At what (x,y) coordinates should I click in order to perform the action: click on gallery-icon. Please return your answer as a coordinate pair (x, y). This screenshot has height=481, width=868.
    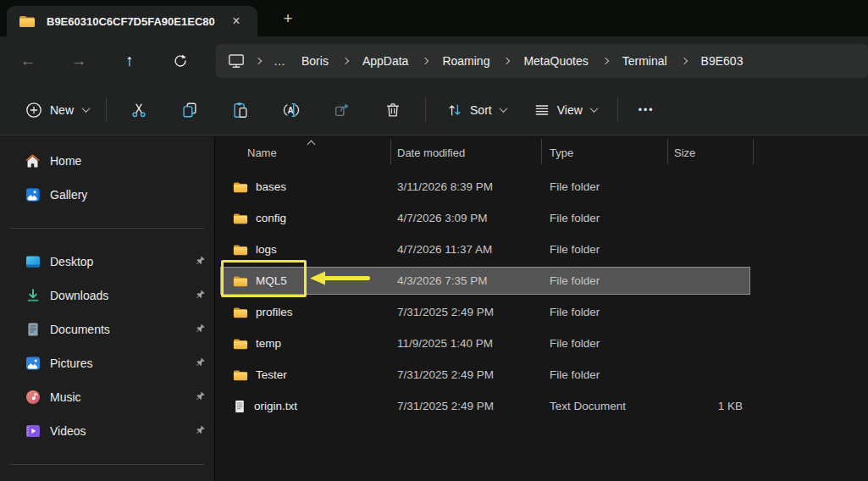
    Looking at the image, I should click on (32, 195).